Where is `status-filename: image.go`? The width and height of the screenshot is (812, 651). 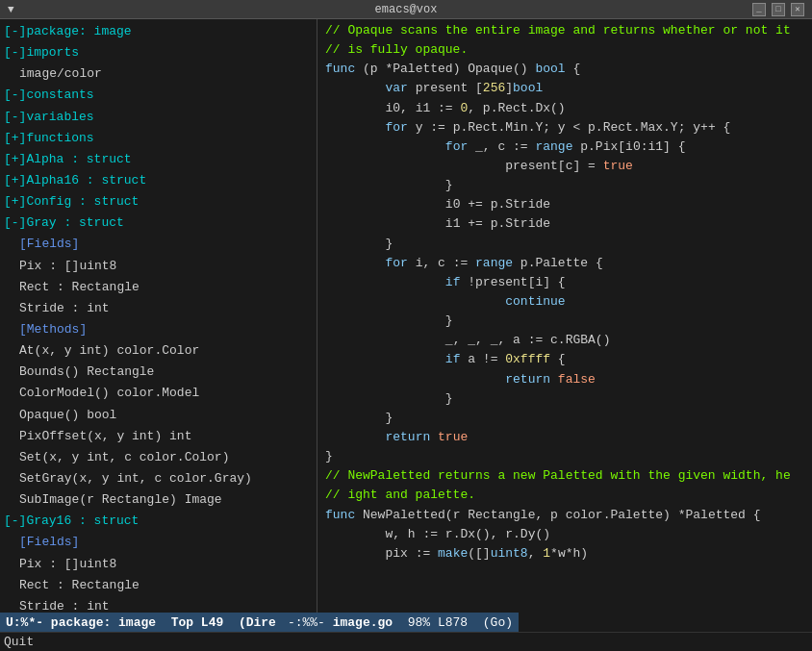 status-filename: image.go is located at coordinates (363, 623).